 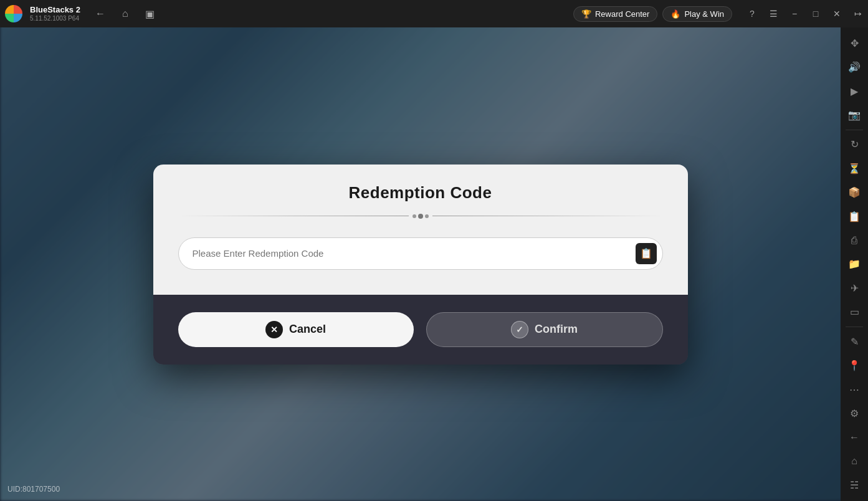 I want to click on dialog-title: Redemption Code, so click(x=421, y=193).